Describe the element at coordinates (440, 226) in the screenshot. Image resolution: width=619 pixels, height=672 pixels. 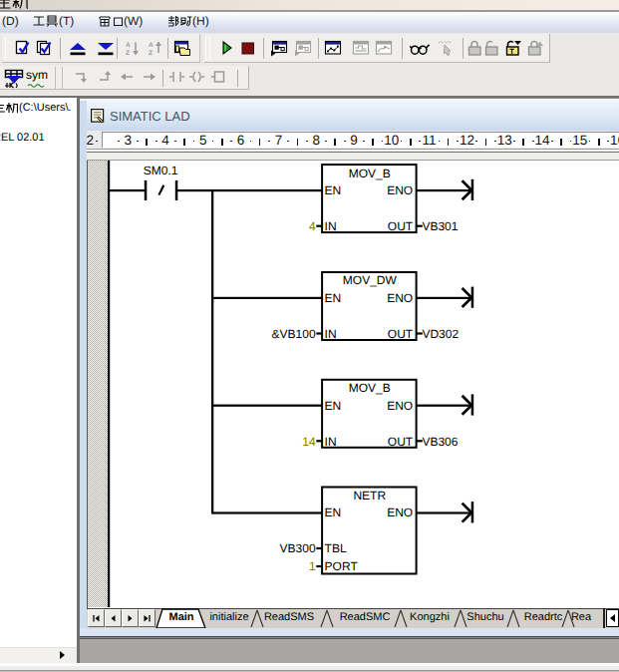
I see `svg-text: VB301` at that location.